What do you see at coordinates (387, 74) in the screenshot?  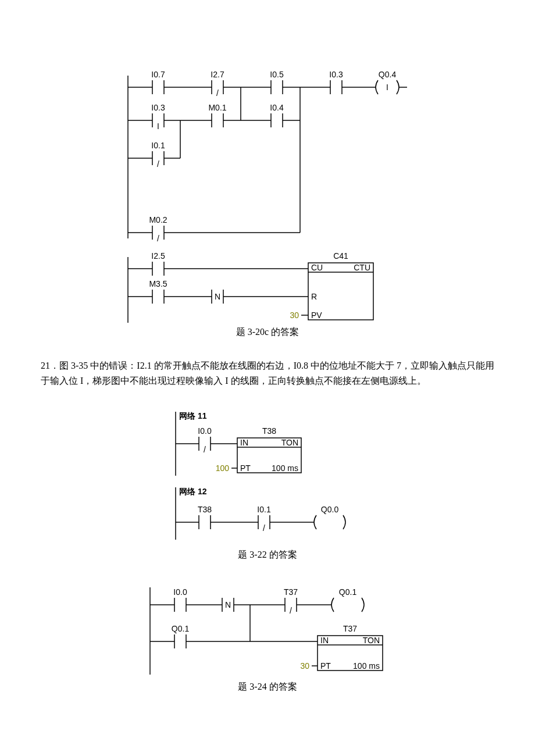 I see `label-q04: Q0.4` at bounding box center [387, 74].